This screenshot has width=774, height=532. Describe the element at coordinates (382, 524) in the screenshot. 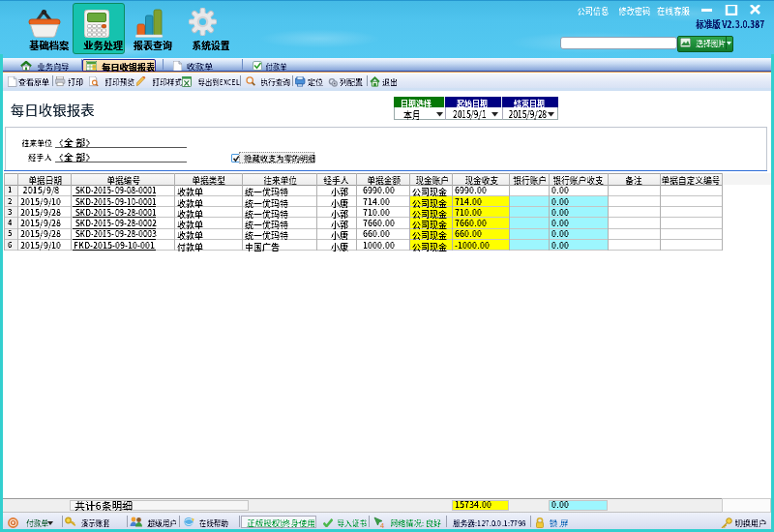

I see `svg-text: 4` at that location.